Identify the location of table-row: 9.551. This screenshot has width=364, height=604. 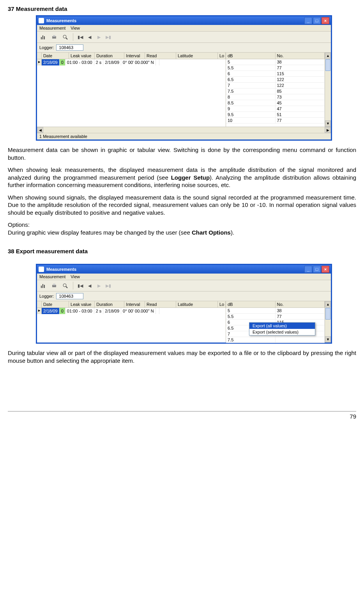
(275, 115).